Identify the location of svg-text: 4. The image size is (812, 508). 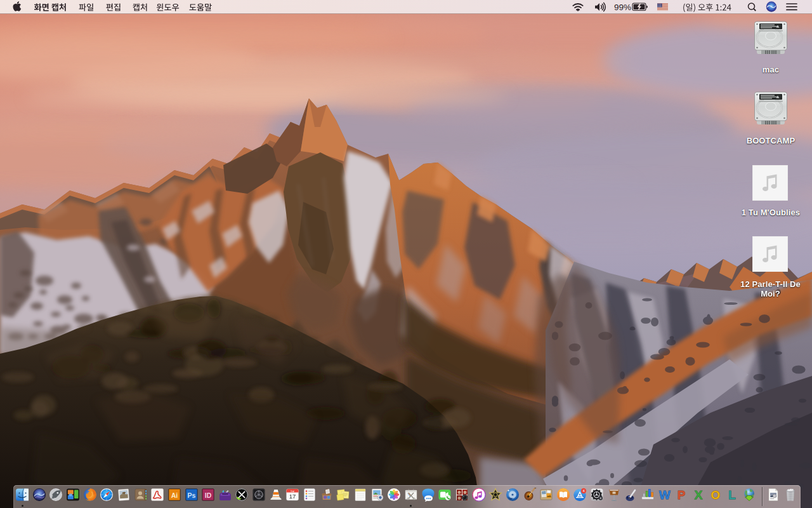
(584, 491).